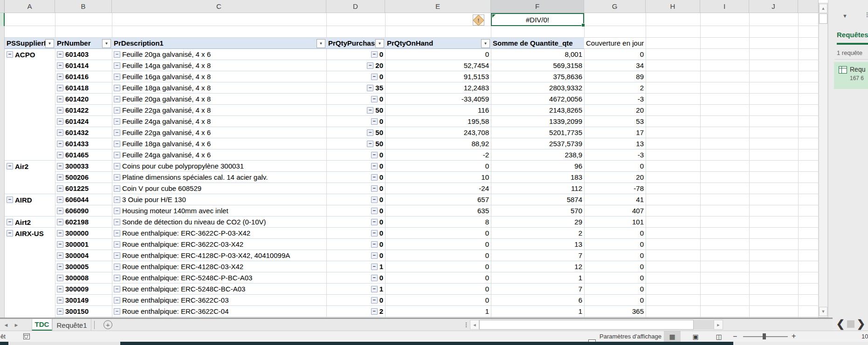  What do you see at coordinates (696, 337) in the screenshot?
I see `view-page-layout-button: ▣` at bounding box center [696, 337].